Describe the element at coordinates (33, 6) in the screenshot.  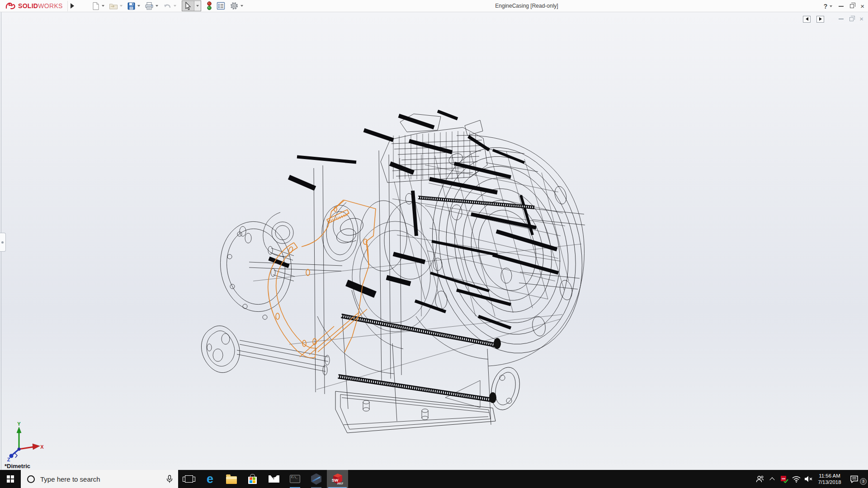
I see `solidworks-logo: SOLIDWORKS` at that location.